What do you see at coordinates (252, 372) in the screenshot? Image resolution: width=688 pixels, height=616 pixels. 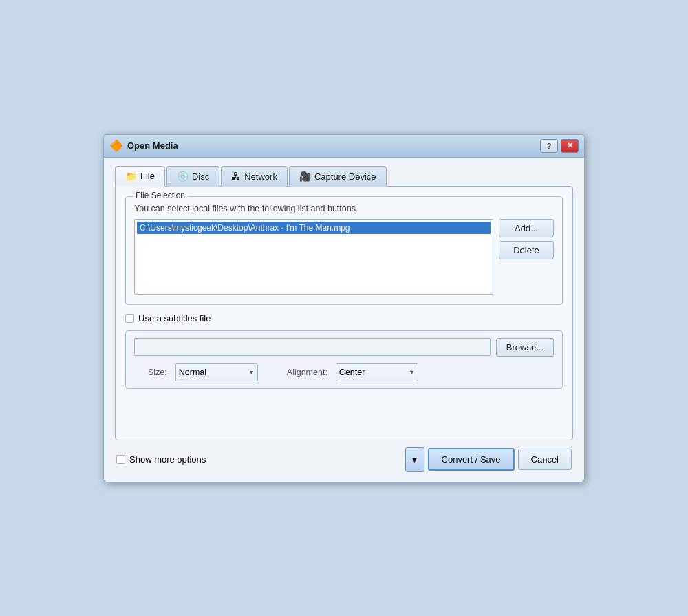 I see `size-select-arrow: ▼` at bounding box center [252, 372].